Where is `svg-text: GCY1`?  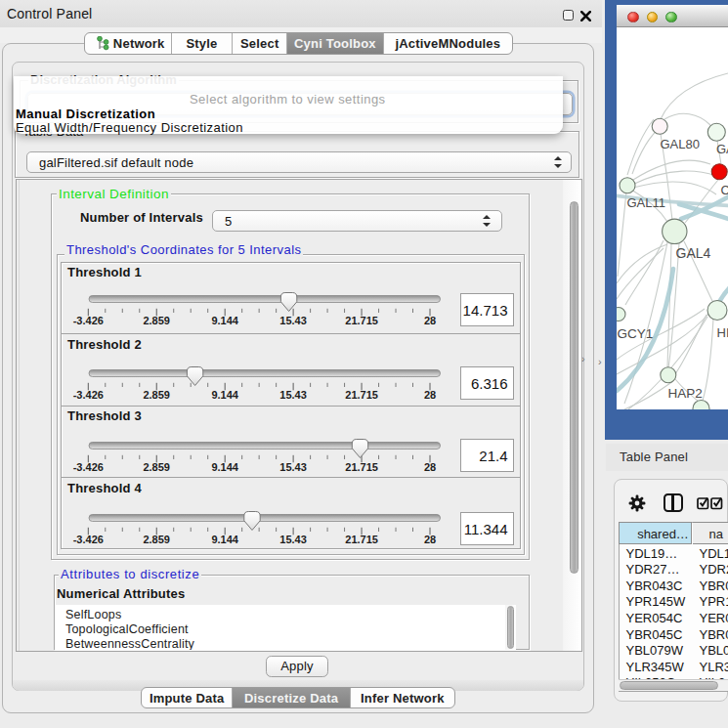 svg-text: GCY1 is located at coordinates (635, 334).